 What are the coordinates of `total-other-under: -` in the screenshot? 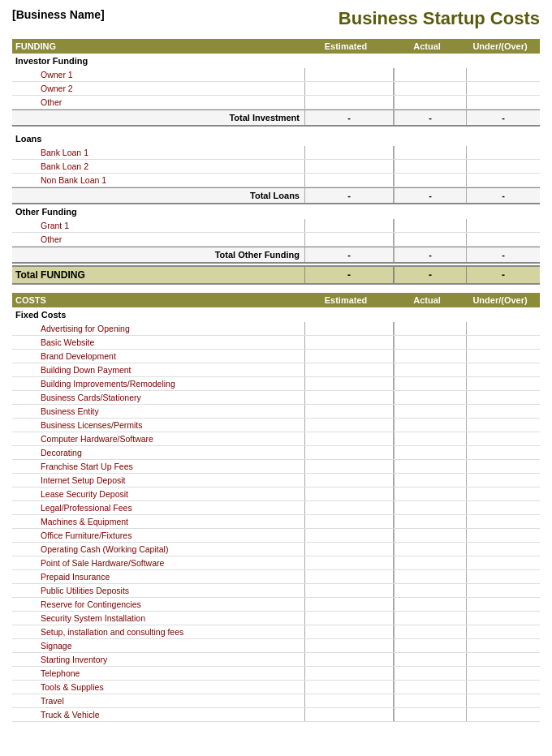 It's located at (503, 255).